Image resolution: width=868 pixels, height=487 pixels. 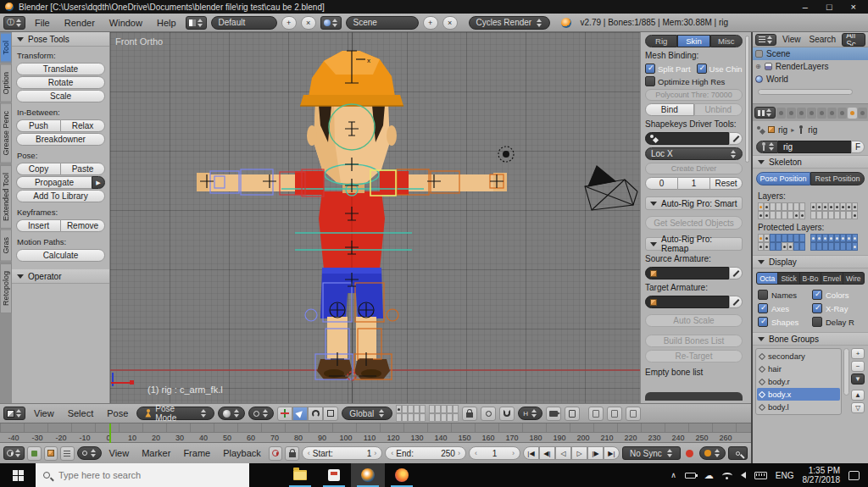 I want to click on arp-smart-panel-header: Auto-Rig Pro: Smart, so click(x=693, y=203).